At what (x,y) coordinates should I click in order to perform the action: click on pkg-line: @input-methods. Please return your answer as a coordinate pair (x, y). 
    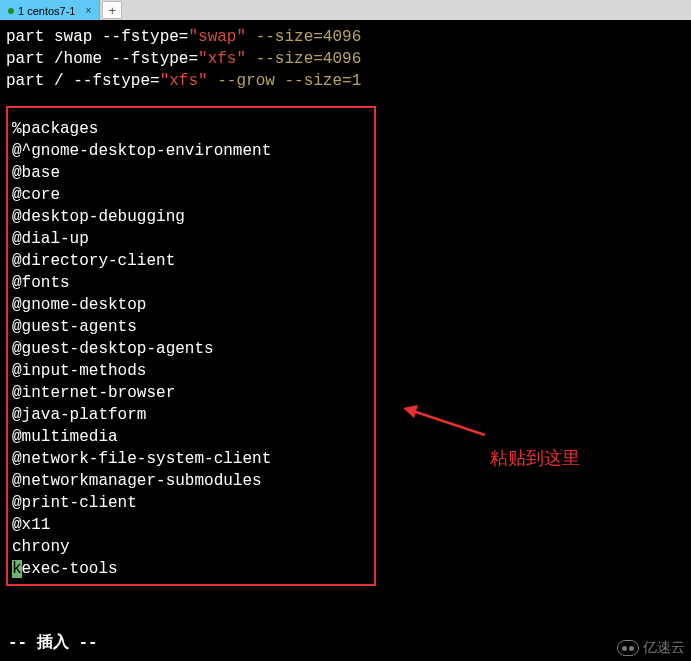
    Looking at the image, I should click on (191, 371).